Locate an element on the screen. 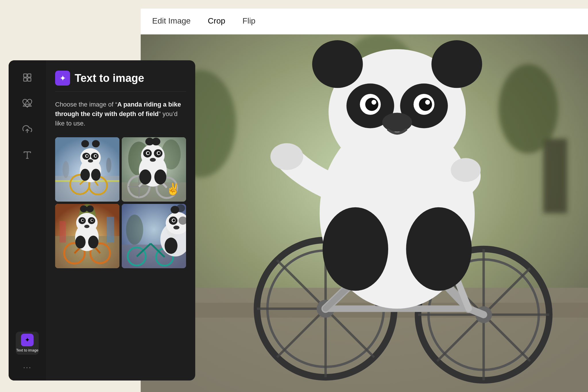  tab-crop: Crop is located at coordinates (216, 21).